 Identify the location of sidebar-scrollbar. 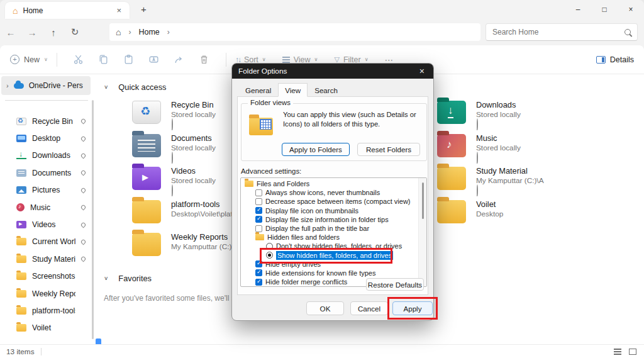
(93, 220).